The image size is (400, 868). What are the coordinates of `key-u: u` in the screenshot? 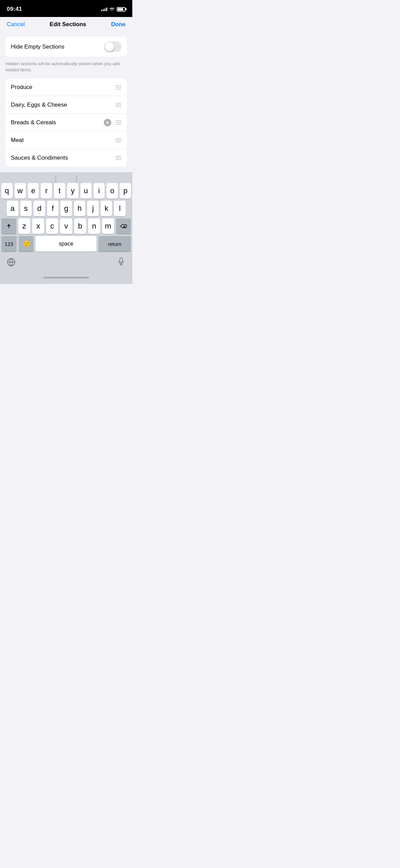 It's located at (86, 191).